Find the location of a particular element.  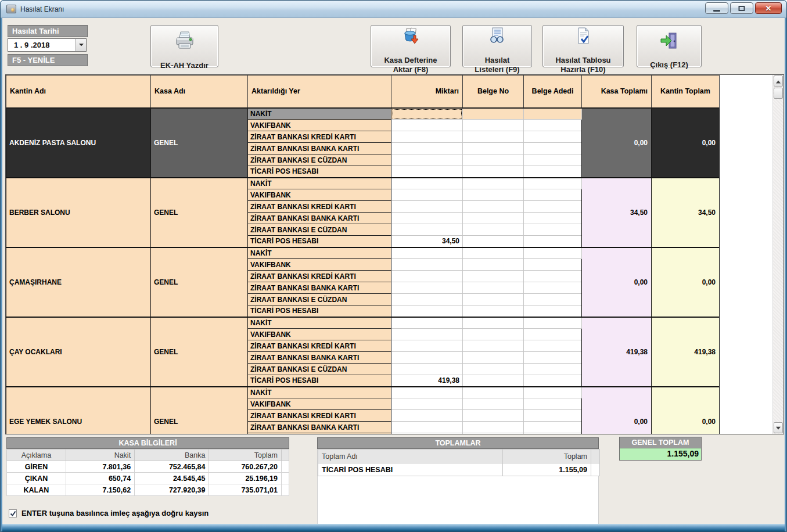

kantin-cell: ÇAY OCAKLARI is located at coordinates (79, 352).